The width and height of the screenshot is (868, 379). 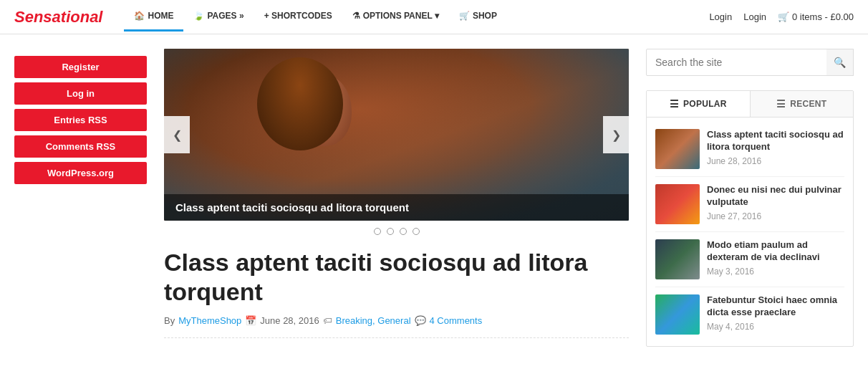 What do you see at coordinates (199, 16) in the screenshot?
I see `pages-icon: 🍃` at bounding box center [199, 16].